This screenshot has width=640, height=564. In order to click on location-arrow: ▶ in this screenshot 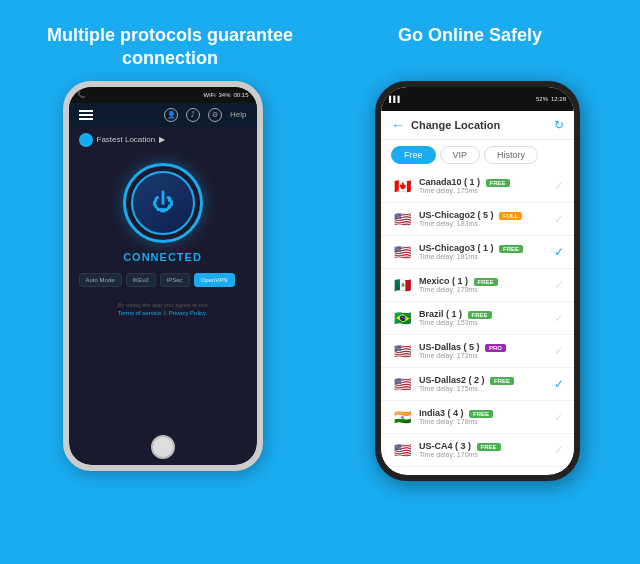, I will do `click(162, 140)`.